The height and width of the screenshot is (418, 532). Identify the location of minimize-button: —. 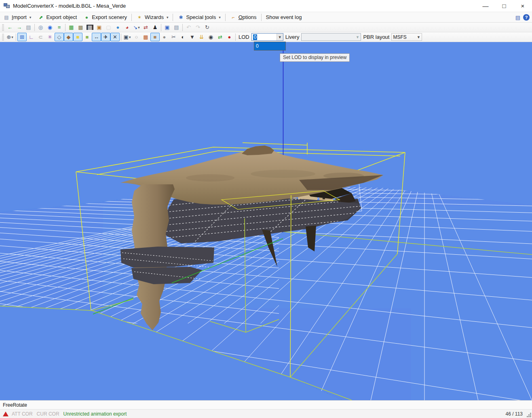
(486, 6).